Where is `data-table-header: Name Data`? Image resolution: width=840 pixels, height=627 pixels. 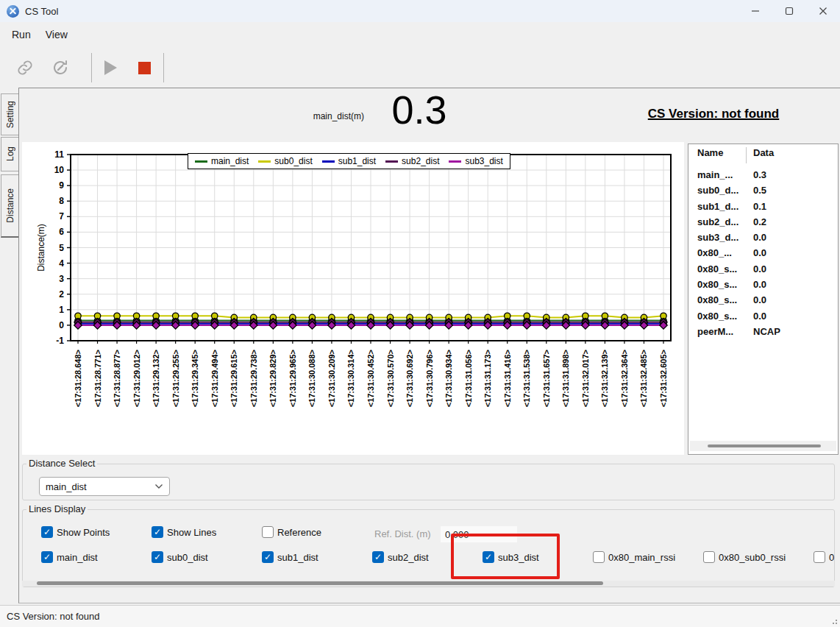
data-table-header: Name Data is located at coordinates (764, 156).